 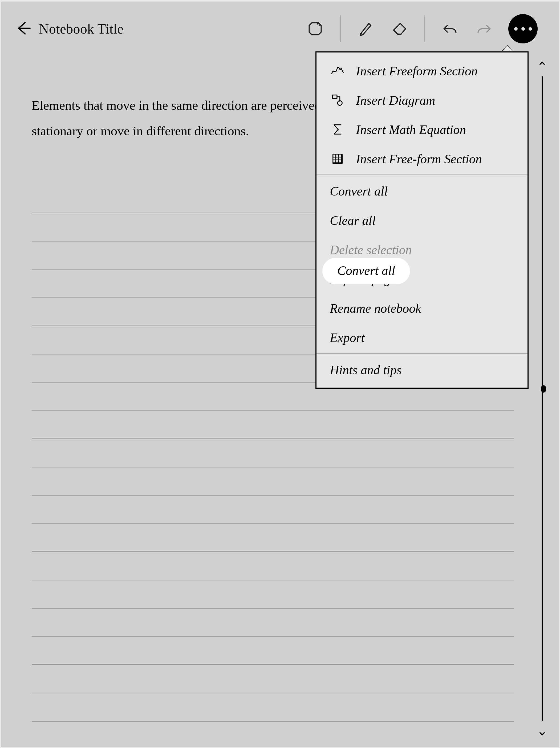 What do you see at coordinates (542, 734) in the screenshot?
I see `scroll-down-icon` at bounding box center [542, 734].